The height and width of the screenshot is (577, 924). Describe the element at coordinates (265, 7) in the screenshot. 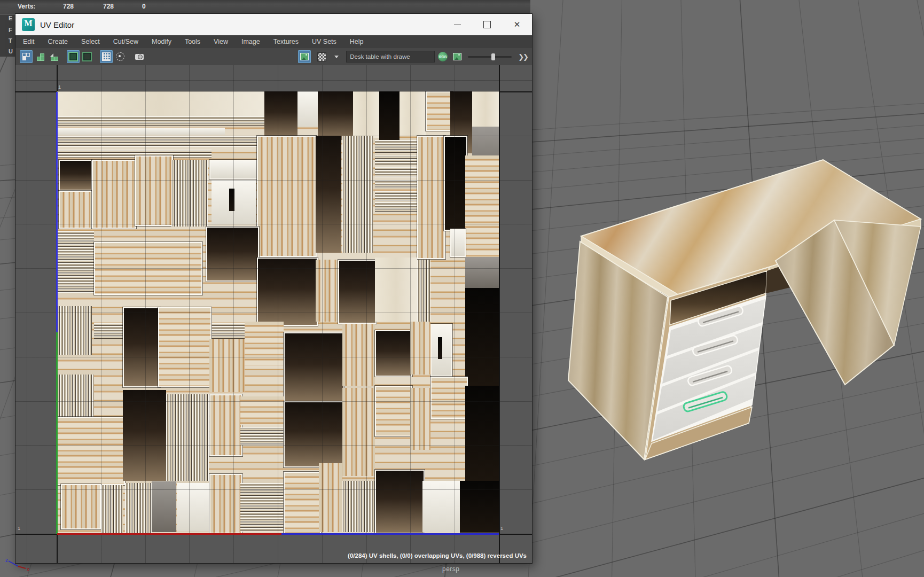

I see `heads-up-display-bar: Verts: 728 728 0` at that location.